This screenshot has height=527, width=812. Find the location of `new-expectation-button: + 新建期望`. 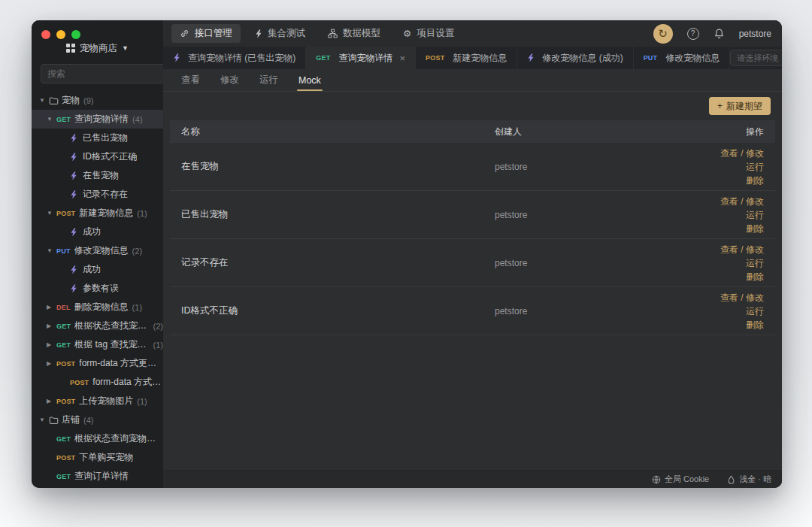

new-expectation-button: + 新建期望 is located at coordinates (740, 106).